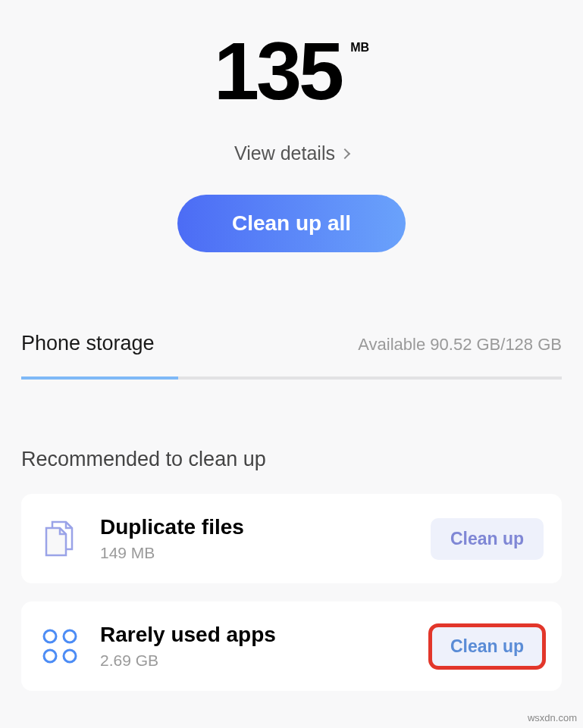 The width and height of the screenshot is (583, 728). Describe the element at coordinates (291, 344) in the screenshot. I see `storage-header: Phone storage Available 90.52 GB/128 GB` at that location.